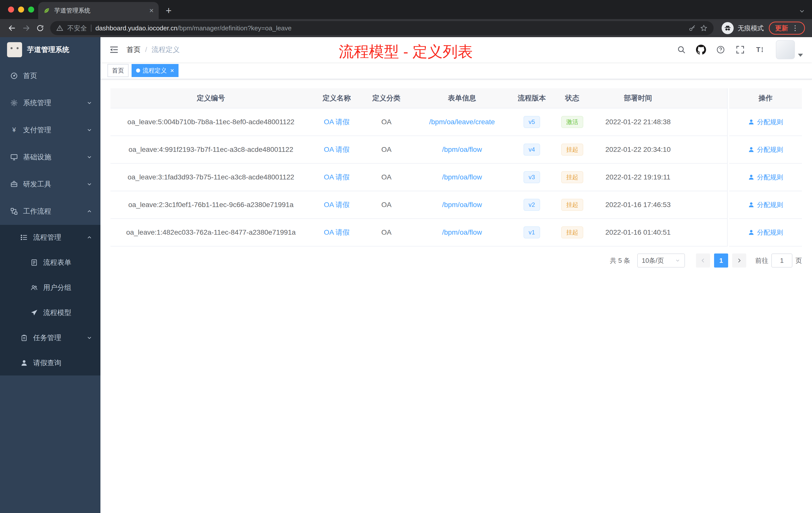 The height and width of the screenshot is (513, 812). What do you see at coordinates (789, 50) in the screenshot?
I see `user-menu` at bounding box center [789, 50].